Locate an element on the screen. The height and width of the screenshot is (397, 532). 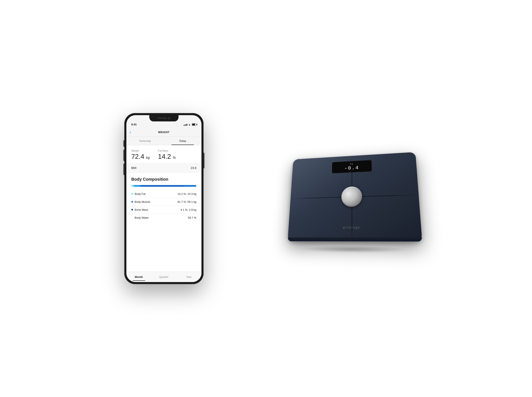
body-water-label: Body Water is located at coordinates (140, 218).